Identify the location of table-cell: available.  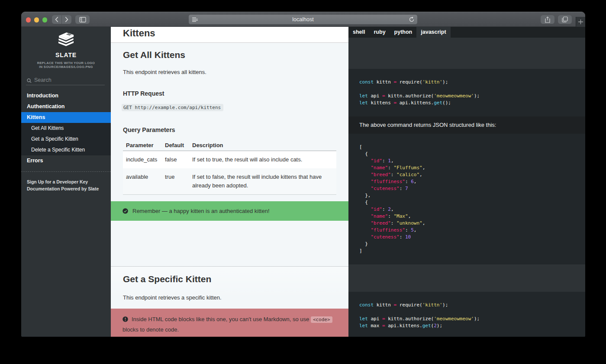
(142, 182).